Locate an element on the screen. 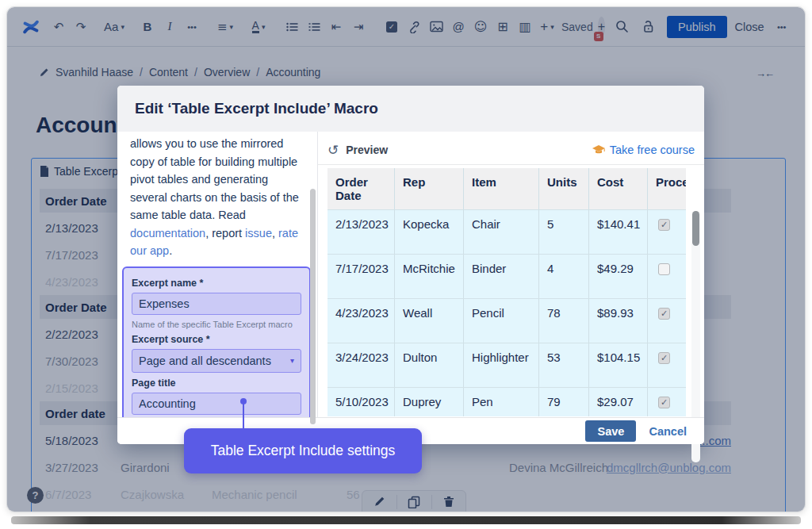 This screenshot has width=812, height=529. preview-row: 5/10/2023DupreyPen79$29.07✓ is located at coordinates (507, 401).